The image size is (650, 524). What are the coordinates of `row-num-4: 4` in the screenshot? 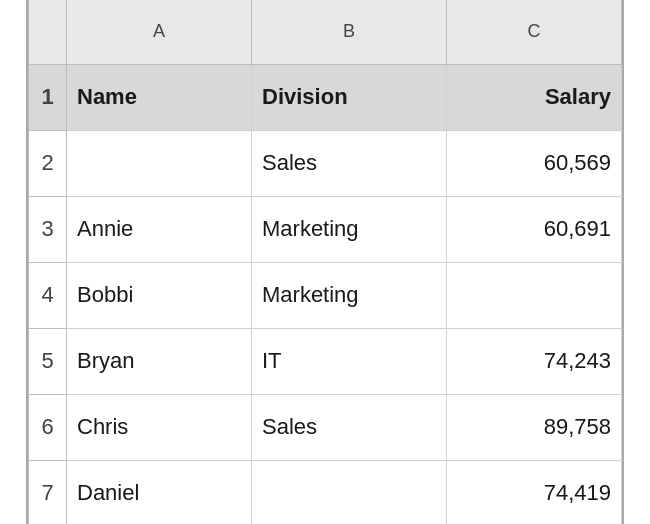 It's located at (48, 295).